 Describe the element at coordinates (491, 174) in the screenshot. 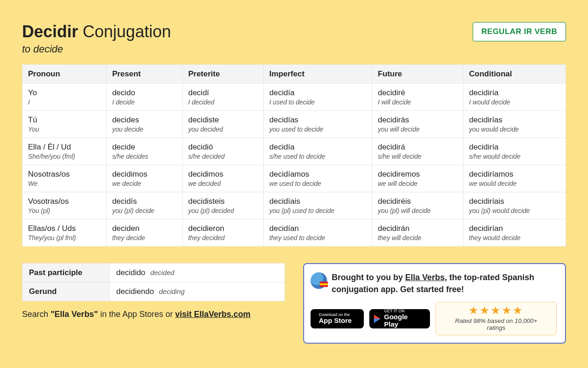

I see `conditional-form: decidiríamos` at that location.